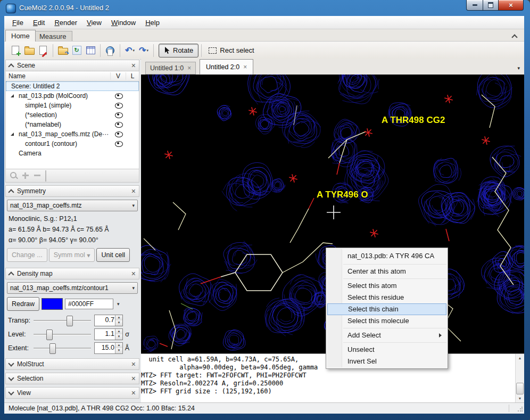 This screenshot has height=420, width=530. Describe the element at coordinates (227, 67) in the screenshot. I see `viewport-tab-2: Untitled 2:0×` at that location.